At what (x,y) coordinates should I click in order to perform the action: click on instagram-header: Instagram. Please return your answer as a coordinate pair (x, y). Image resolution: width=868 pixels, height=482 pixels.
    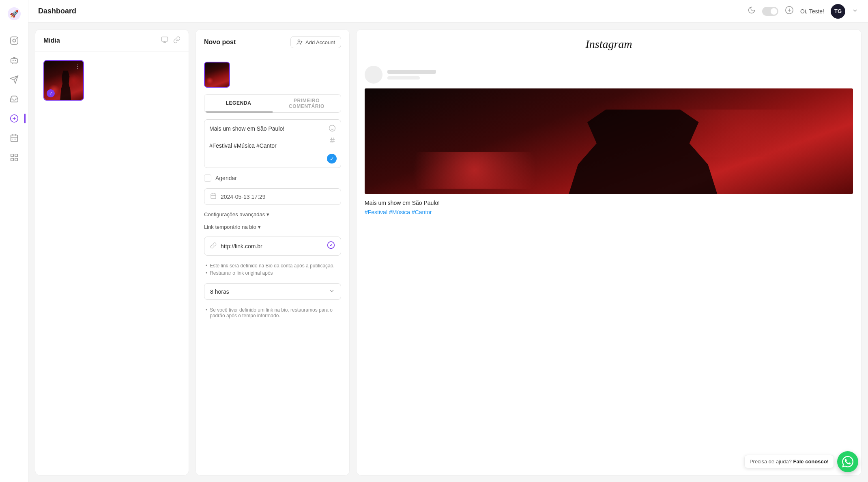
    Looking at the image, I should click on (609, 45).